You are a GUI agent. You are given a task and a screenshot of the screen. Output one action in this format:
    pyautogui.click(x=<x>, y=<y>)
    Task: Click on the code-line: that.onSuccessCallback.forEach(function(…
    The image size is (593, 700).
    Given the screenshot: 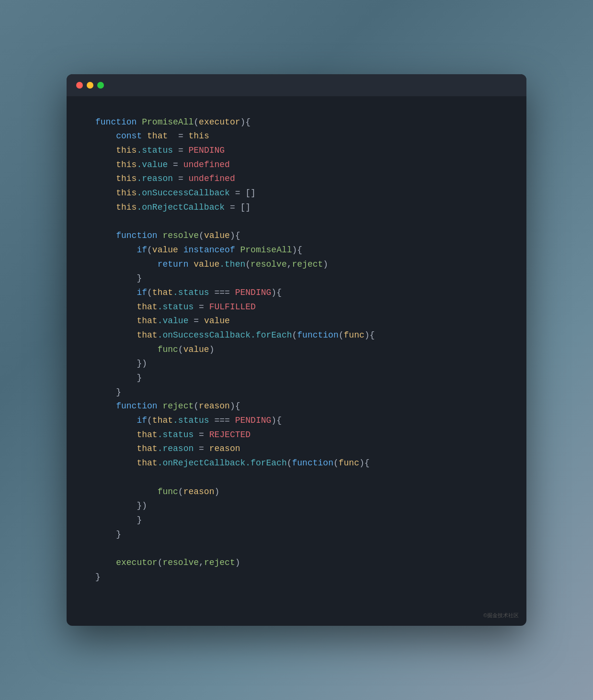 What is the action you would take?
    pyautogui.click(x=299, y=336)
    